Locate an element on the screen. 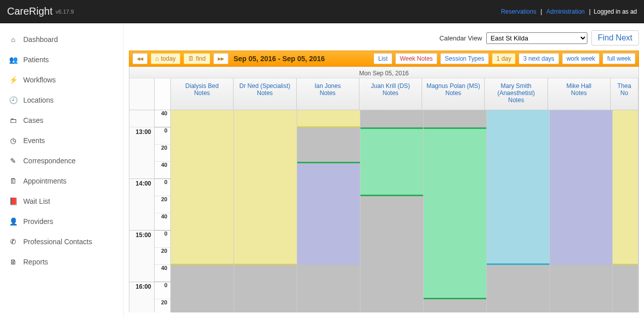 The height and width of the screenshot is (317, 644). provider-header: Dr Ned (Specialist)Notes is located at coordinates (265, 94).